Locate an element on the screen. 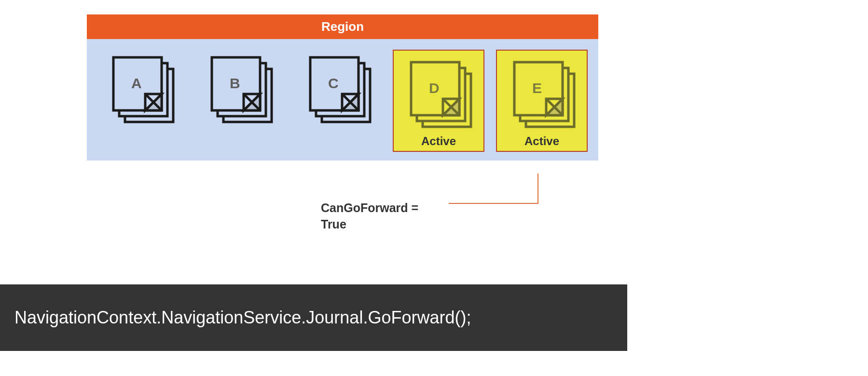 Image resolution: width=868 pixels, height=376 pixels. view-stack-d-active: D Active is located at coordinates (439, 101).